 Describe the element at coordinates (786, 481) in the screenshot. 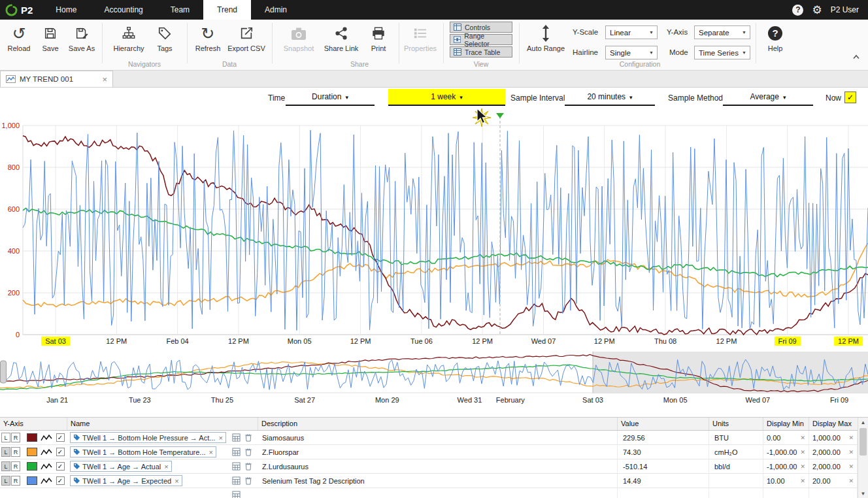

I see `display-min-cell: 10.00✕` at that location.